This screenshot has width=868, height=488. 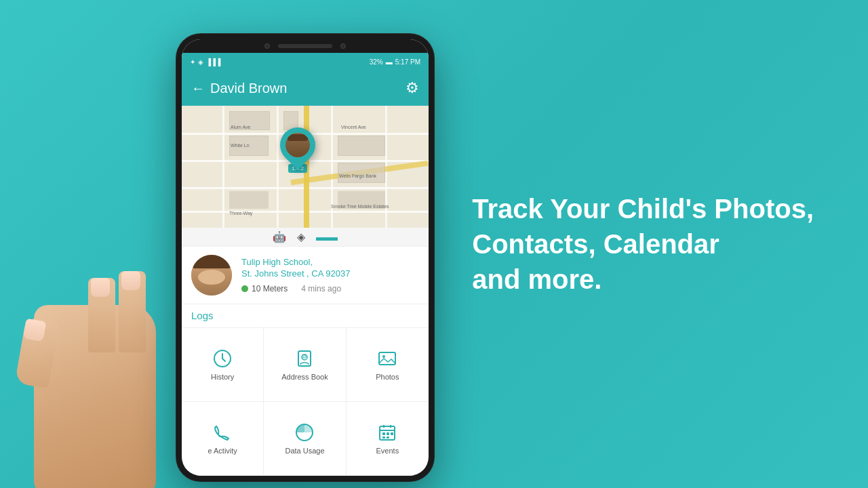 I want to click on grid-section: History @ Address Book, so click(x=305, y=401).